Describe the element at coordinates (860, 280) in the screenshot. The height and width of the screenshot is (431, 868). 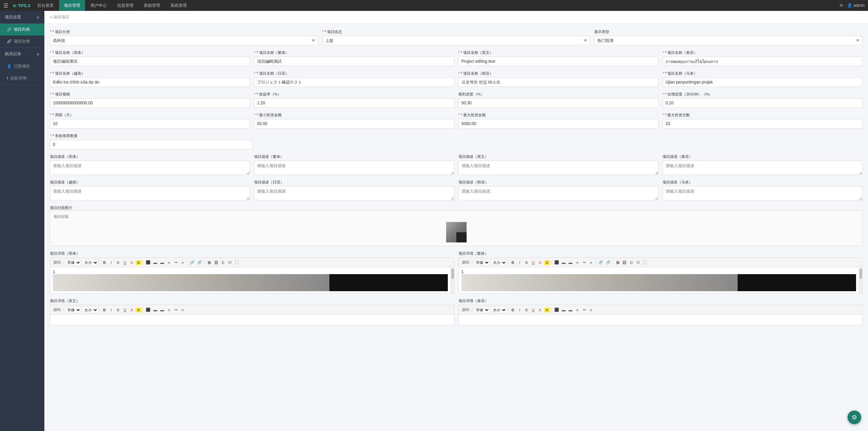
I see `editor-trad-scrollbar` at that location.